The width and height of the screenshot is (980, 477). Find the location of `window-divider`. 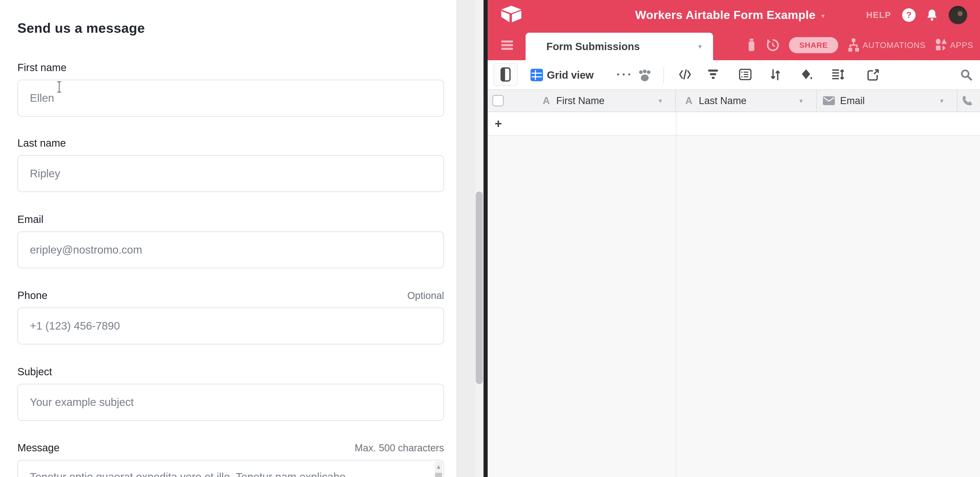

window-divider is located at coordinates (485, 239).